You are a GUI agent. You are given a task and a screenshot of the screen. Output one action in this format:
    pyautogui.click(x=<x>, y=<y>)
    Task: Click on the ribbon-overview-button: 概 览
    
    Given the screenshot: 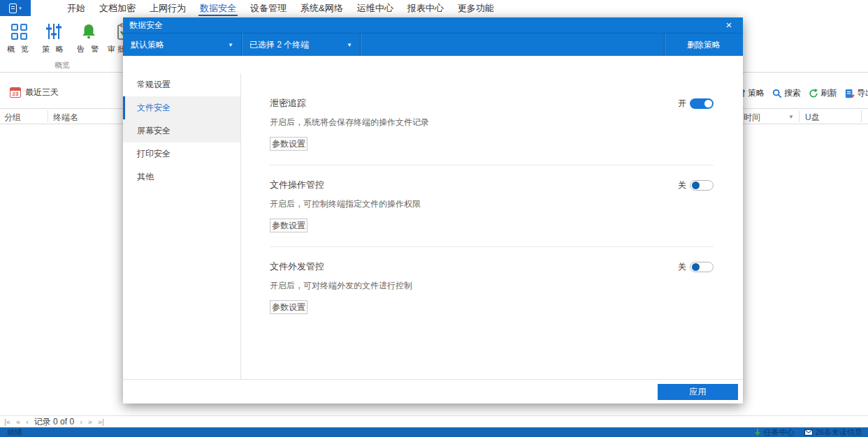 What is the action you would take?
    pyautogui.click(x=19, y=35)
    